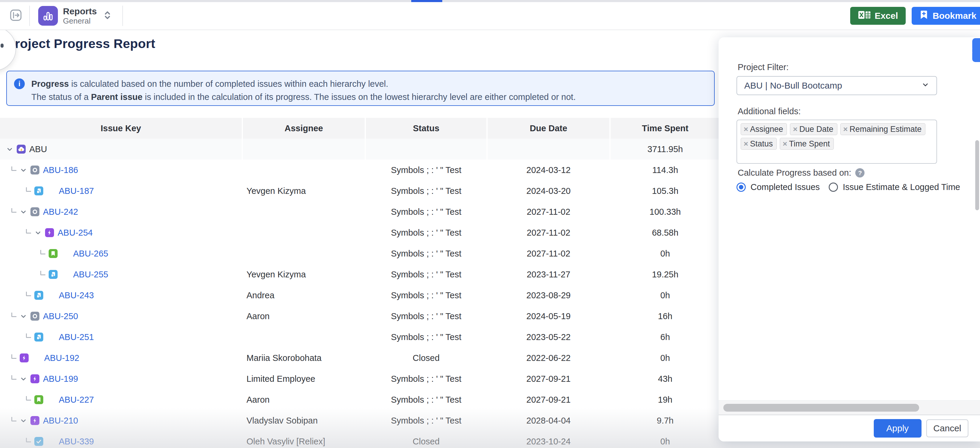 The image size is (980, 448). What do you see at coordinates (947, 428) in the screenshot?
I see `cancel-button: Cancel` at bounding box center [947, 428].